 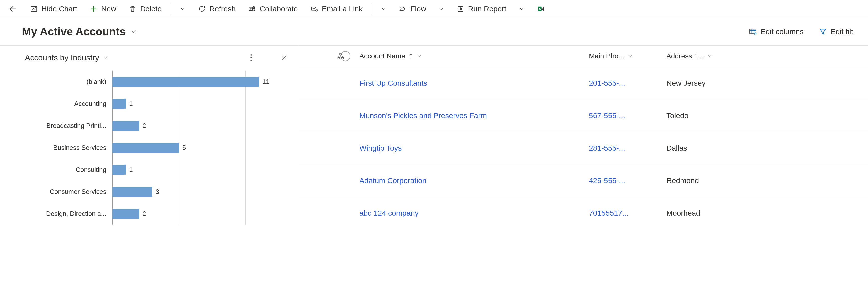 What do you see at coordinates (460, 9) in the screenshot?
I see `report-icon` at bounding box center [460, 9].